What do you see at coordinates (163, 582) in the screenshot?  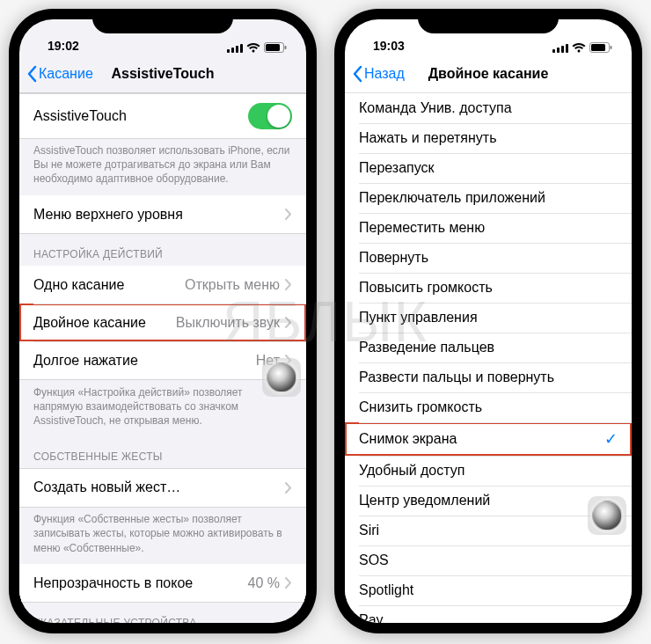 I see `opacity-row: Непрозрачность в покое 40 %` at bounding box center [163, 582].